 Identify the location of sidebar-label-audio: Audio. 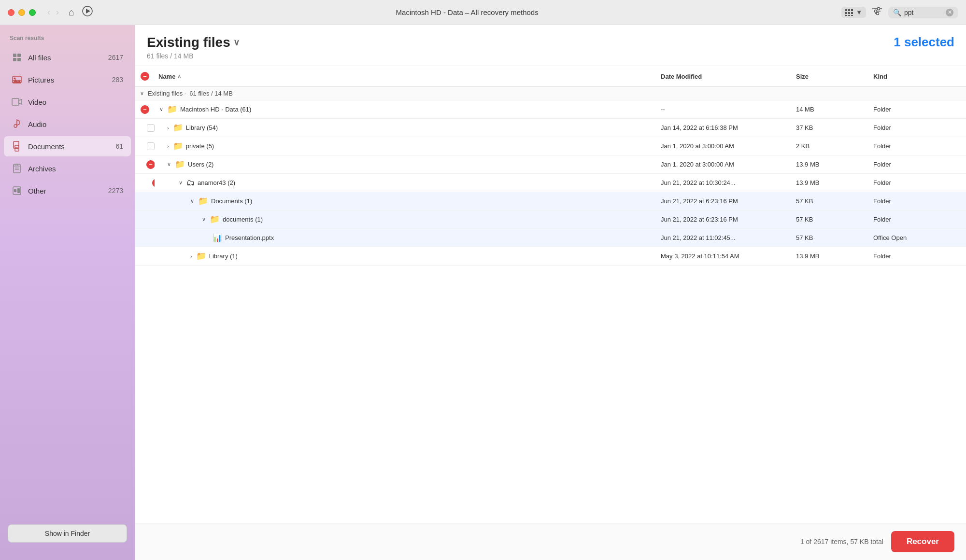
(75, 125).